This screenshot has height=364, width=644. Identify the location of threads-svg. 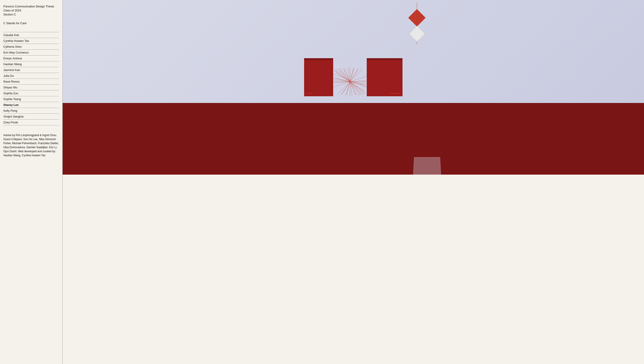
(350, 82).